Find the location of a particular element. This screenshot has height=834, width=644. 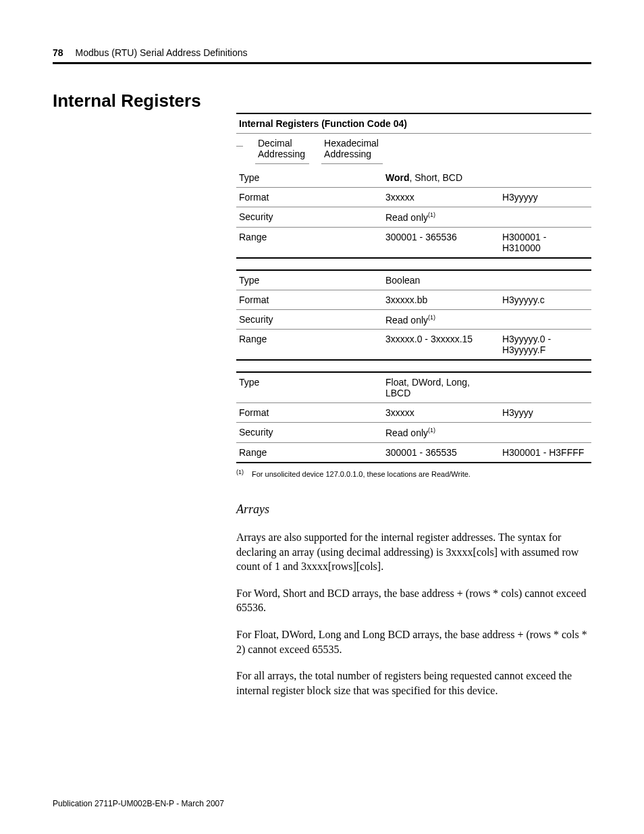

body-paragraph: For Word, Short and BCD arrays, the base… is located at coordinates (414, 601).